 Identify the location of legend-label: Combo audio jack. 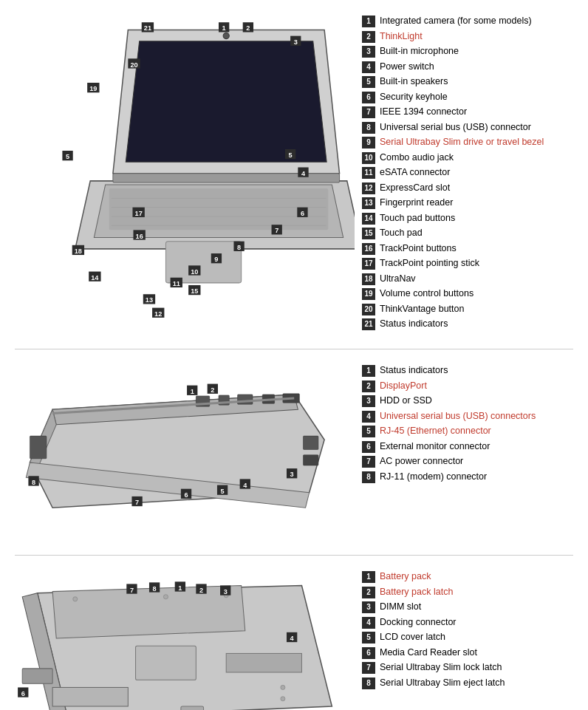
(417, 158).